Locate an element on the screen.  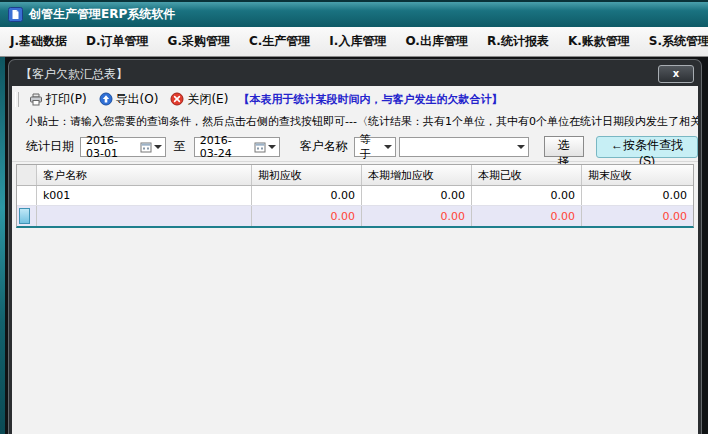
cell-customer-name: k001 is located at coordinates (144, 196).